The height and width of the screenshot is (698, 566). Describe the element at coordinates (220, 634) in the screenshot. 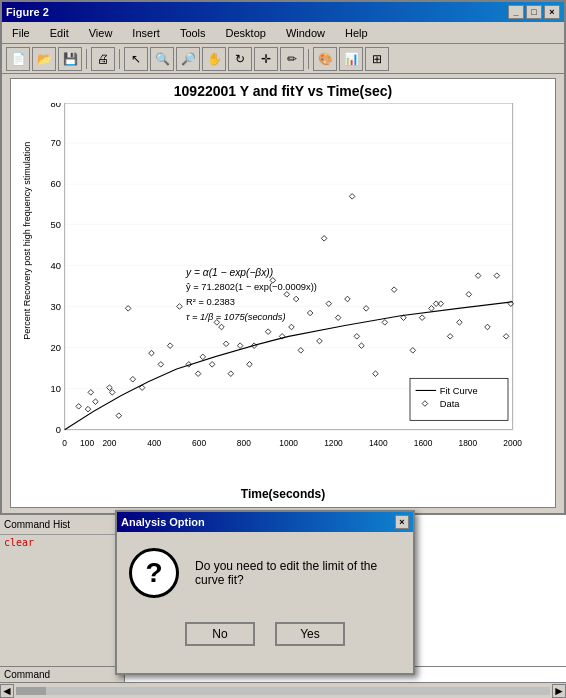

I see `no-button: No` at that location.